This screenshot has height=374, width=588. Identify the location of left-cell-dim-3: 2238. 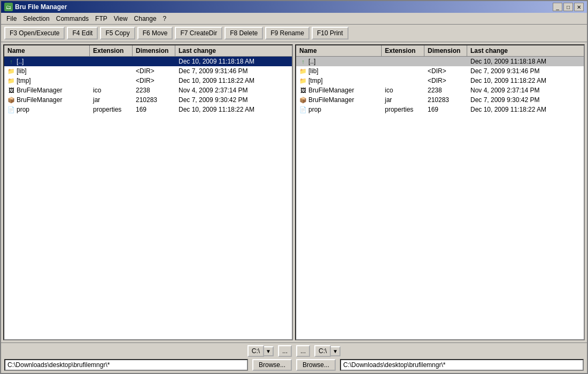
(154, 90).